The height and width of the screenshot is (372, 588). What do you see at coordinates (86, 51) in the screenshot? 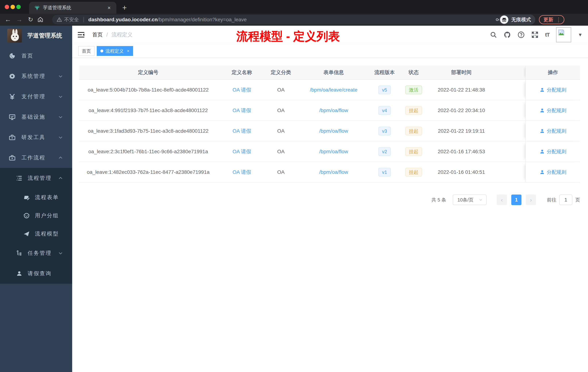
I see `tag-label: 首页` at bounding box center [86, 51].